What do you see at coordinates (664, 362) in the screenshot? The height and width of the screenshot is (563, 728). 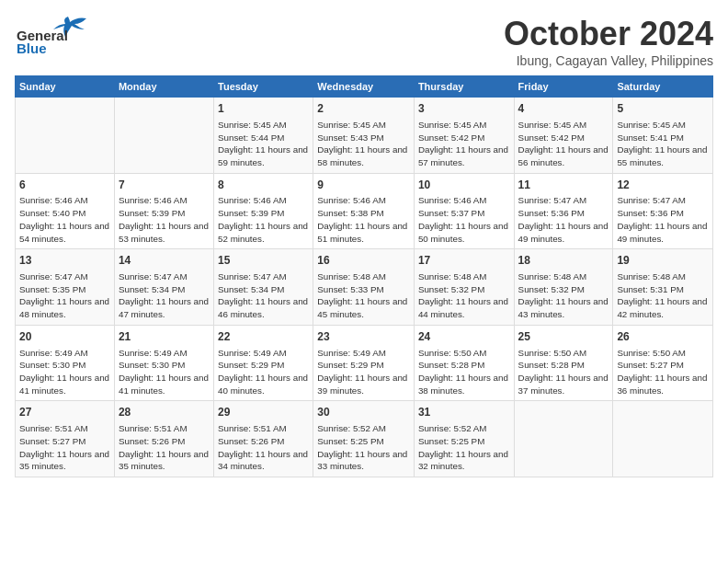 I see `calendar-cell: 26Sunrise: 5:50 AMSunset: 5:27 PMDayligh…` at bounding box center [664, 362].